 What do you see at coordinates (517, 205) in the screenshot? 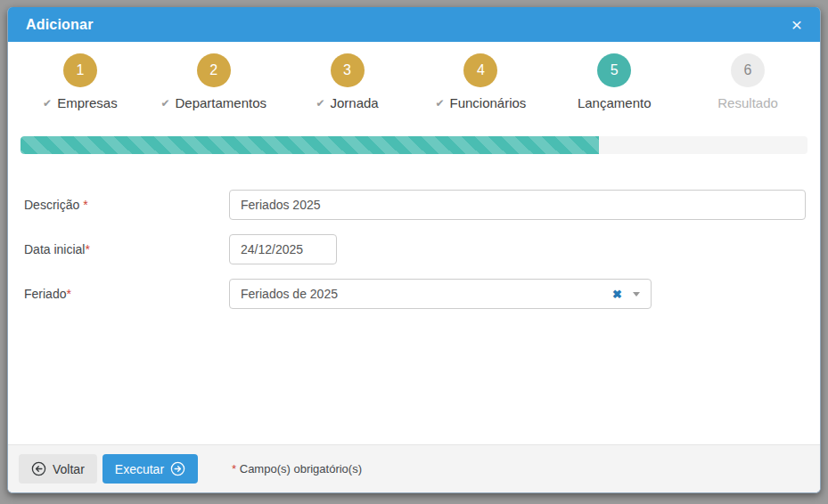
I see `descricao-input` at bounding box center [517, 205].